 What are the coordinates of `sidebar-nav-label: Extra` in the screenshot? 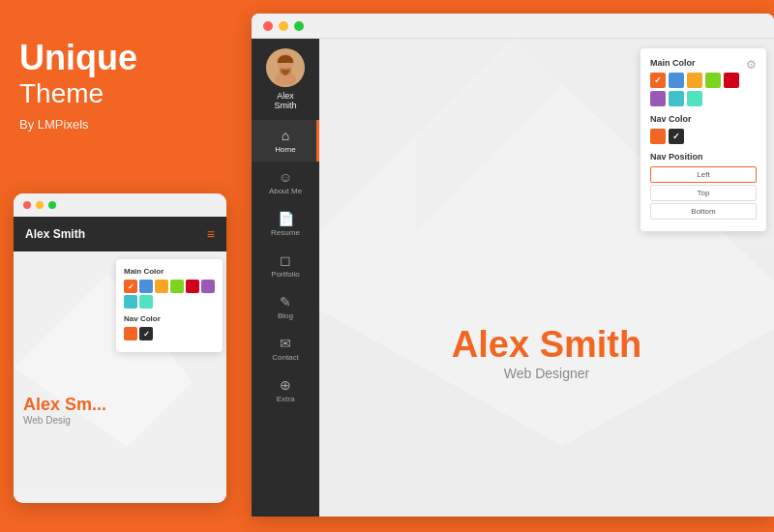 It's located at (286, 399).